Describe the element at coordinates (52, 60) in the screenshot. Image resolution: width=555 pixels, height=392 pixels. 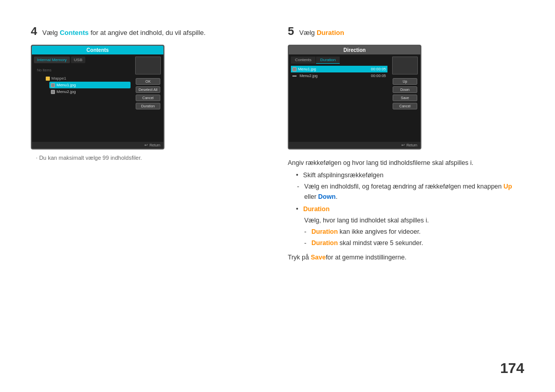
I see `tab-internal-memory: Internal Memory` at that location.